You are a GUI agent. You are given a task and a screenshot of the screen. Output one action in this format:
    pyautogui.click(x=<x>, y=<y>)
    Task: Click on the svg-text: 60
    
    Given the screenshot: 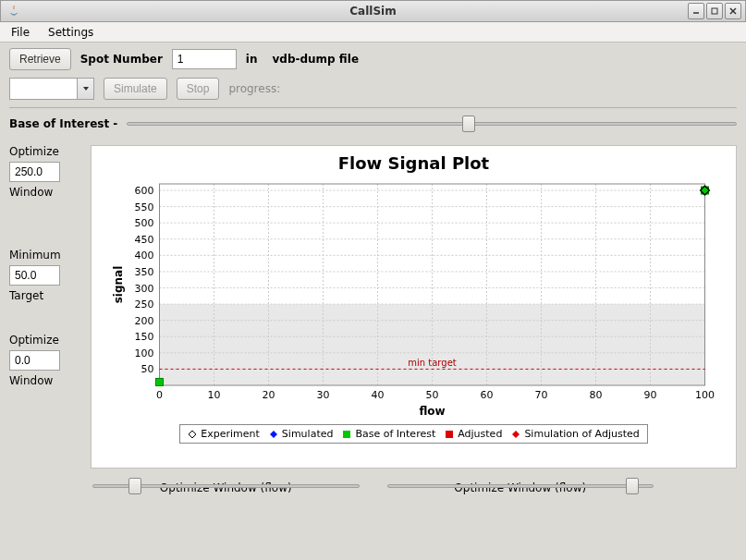 What is the action you would take?
    pyautogui.click(x=487, y=396)
    